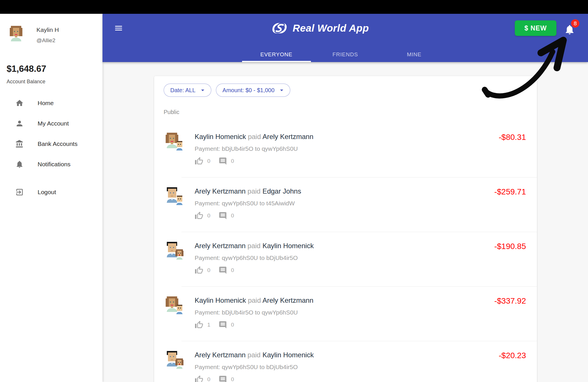 This screenshot has height=382, width=588. What do you see at coordinates (16, 33) in the screenshot?
I see `user-avatar` at bounding box center [16, 33].